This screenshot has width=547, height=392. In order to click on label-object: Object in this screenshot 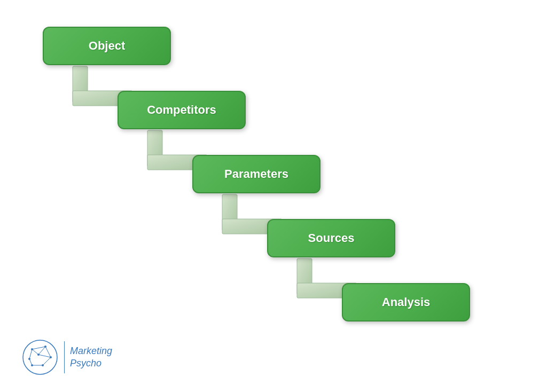, I will do `click(107, 46)`.